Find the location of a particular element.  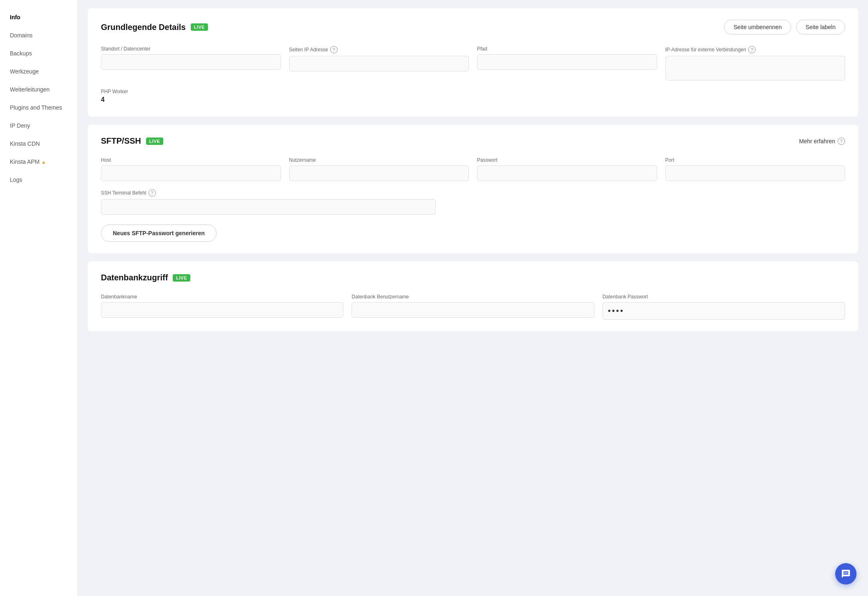

sftp-header: SFTP/SSH LIVE Mehr erfahren ? is located at coordinates (473, 141).